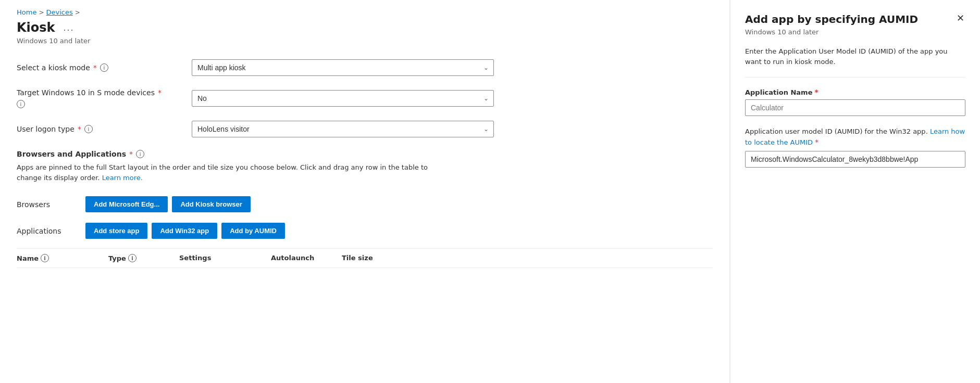 The image size is (980, 383). What do you see at coordinates (365, 12) in the screenshot?
I see `breadcrumb: Home > Devices >` at bounding box center [365, 12].